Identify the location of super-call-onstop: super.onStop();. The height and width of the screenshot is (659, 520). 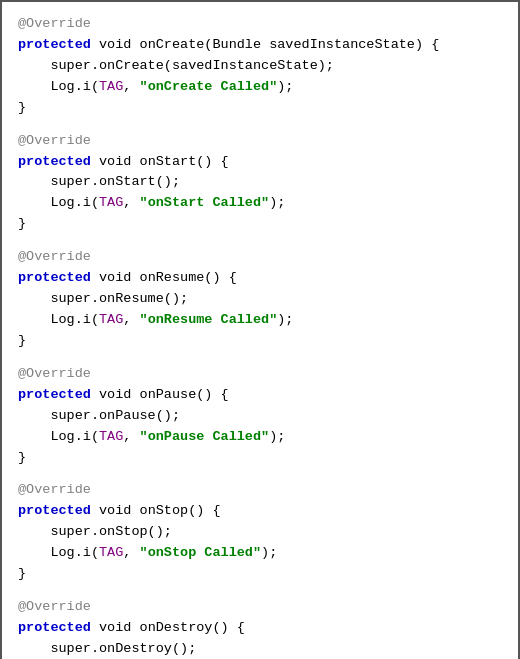
(260, 532).